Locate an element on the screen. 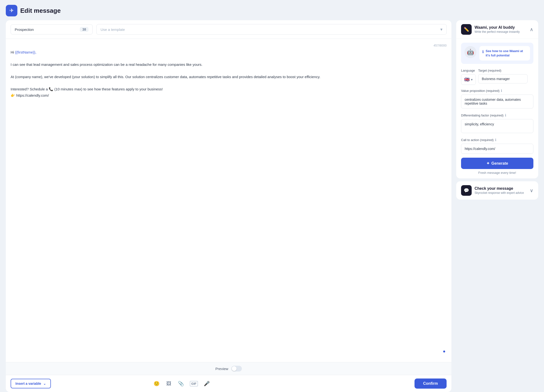 This screenshot has width=544, height=392. firstname-tag: {{firstName}}, is located at coordinates (26, 52).